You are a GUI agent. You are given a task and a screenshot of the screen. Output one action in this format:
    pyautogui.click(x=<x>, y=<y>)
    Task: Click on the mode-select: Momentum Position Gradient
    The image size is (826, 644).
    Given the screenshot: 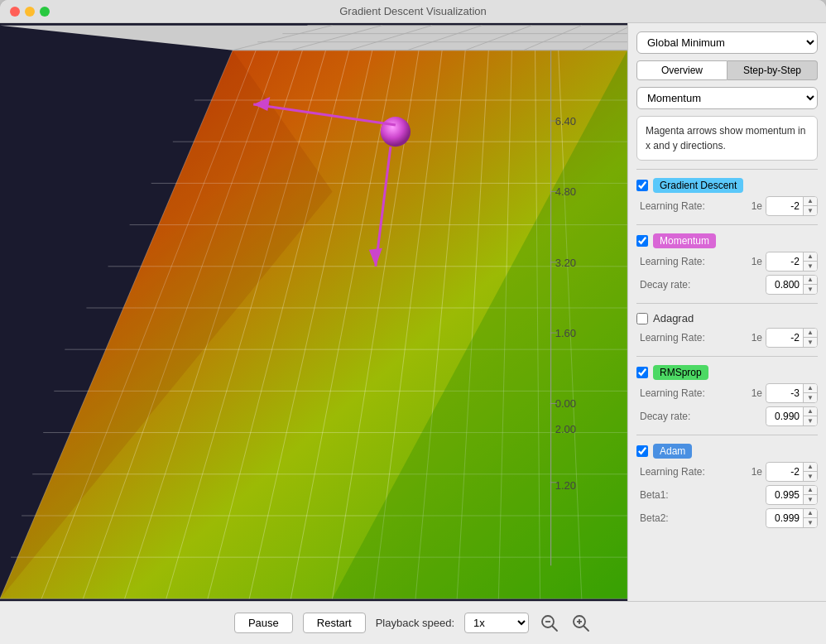 What is the action you would take?
    pyautogui.click(x=727, y=98)
    